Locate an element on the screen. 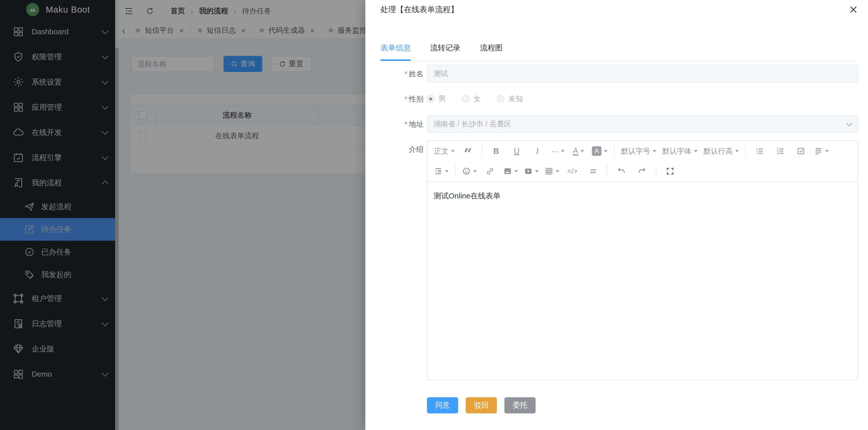 The width and height of the screenshot is (868, 430). link-button is located at coordinates (490, 171).